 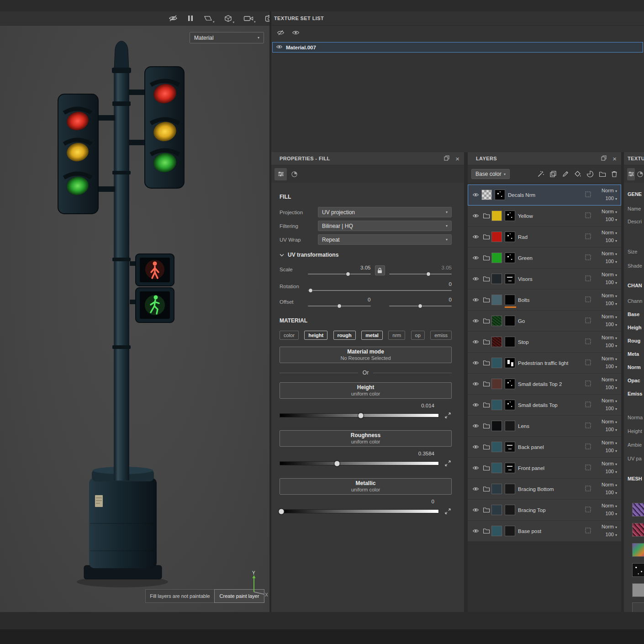 I want to click on layer-name: Yellow, so click(x=525, y=216).